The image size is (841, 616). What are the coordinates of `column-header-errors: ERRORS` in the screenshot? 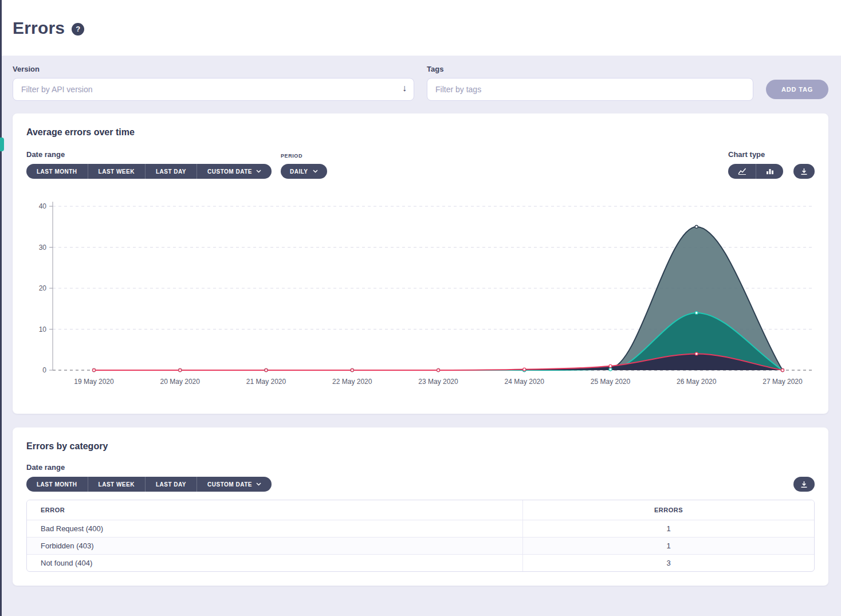 It's located at (669, 510).